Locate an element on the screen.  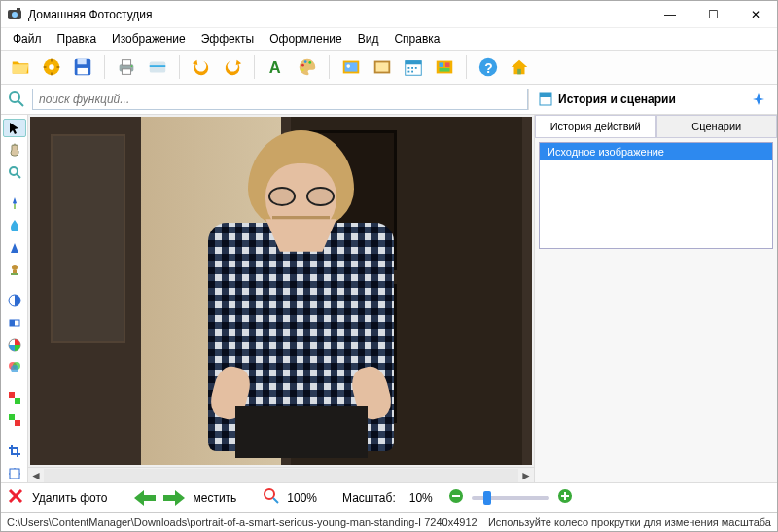
resize-tool is located at coordinates (15, 473).